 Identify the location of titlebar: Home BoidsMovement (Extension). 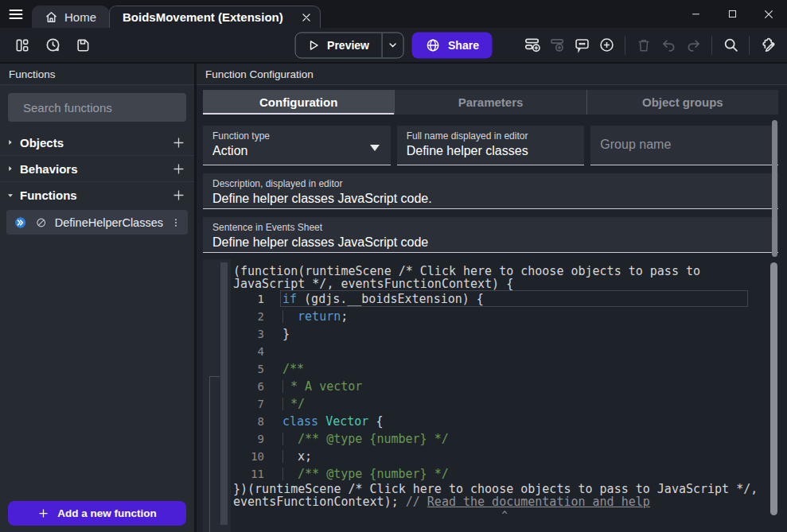
(393, 14).